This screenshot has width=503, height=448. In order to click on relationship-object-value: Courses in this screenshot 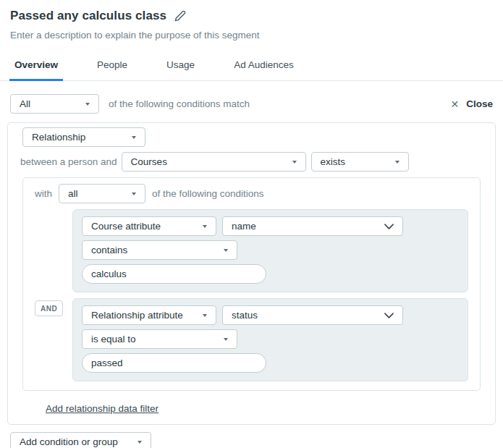, I will do `click(149, 162)`.